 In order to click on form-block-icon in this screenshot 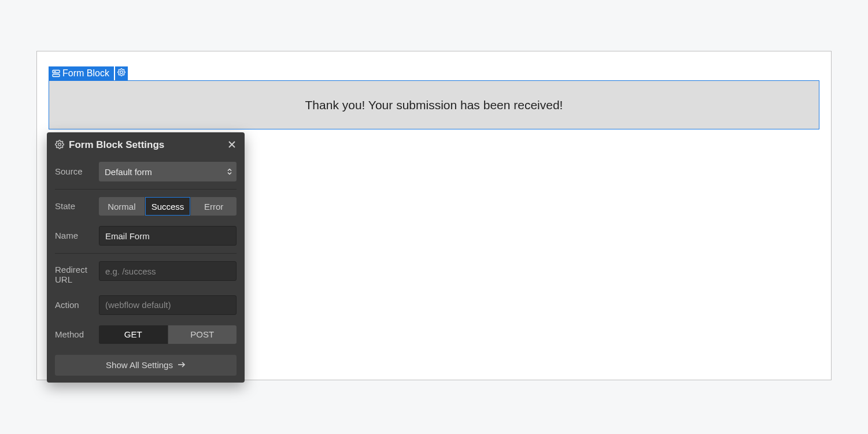, I will do `click(56, 73)`.